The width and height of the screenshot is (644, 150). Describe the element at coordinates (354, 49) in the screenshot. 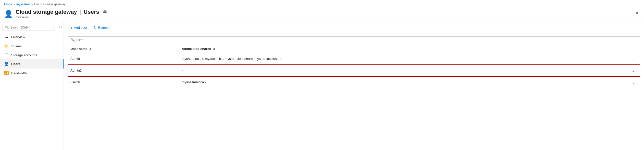

I see `table-header: User name ⇵ Associated shares ⇵` at that location.